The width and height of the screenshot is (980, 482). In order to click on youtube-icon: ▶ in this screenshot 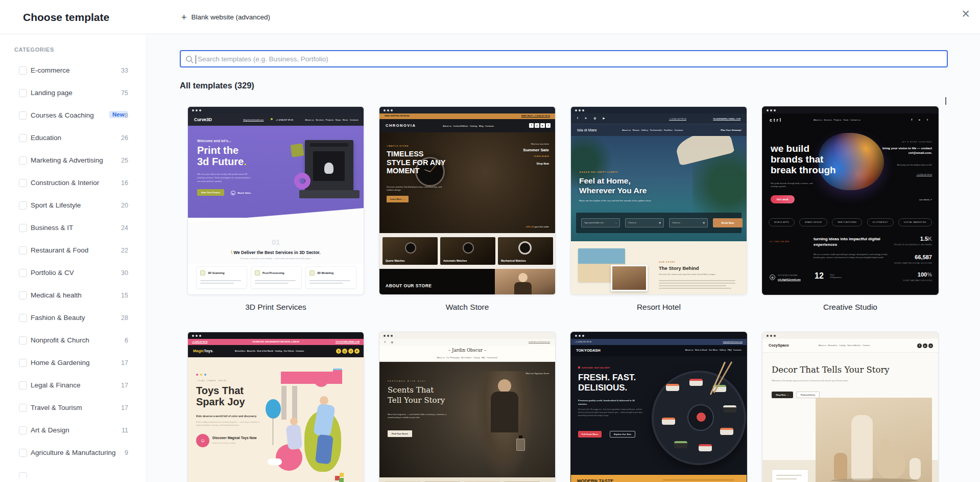, I will do `click(542, 126)`.